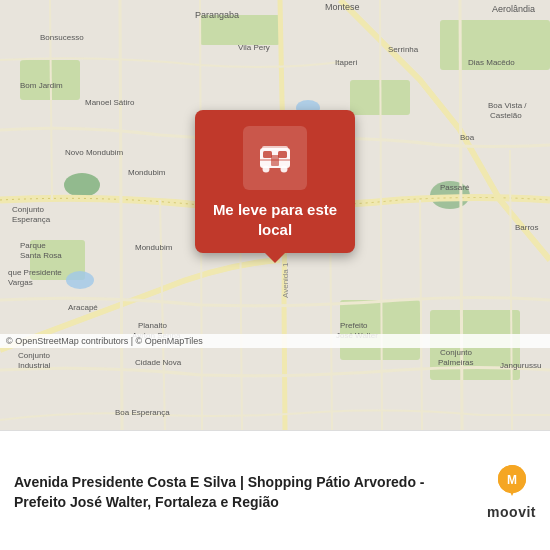 This screenshot has width=550, height=550. Describe the element at coordinates (275, 341) in the screenshot. I see `map-attribution: © OpenStreetMap contributors | © OpenMap…` at that location.